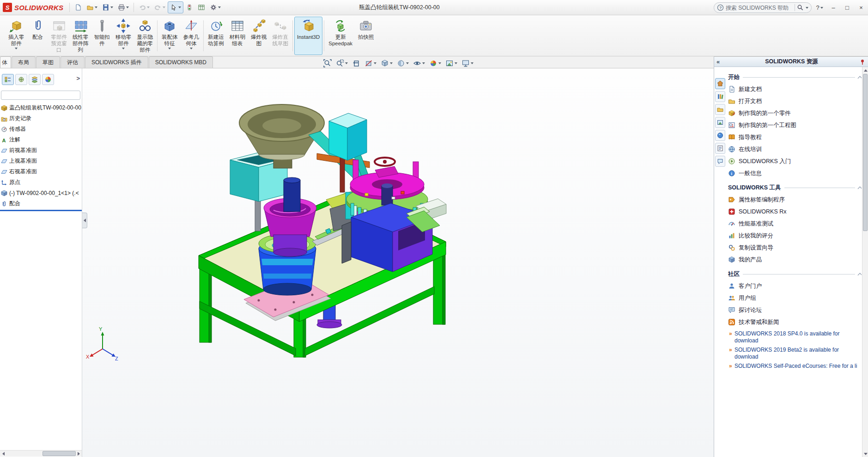  I want to click on tree-item-top-plane: 上视基准面, so click(41, 161).